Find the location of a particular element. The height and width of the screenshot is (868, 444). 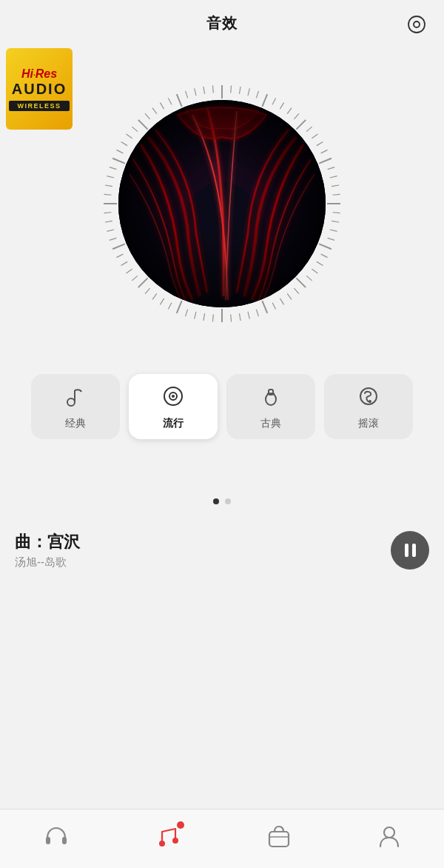

settings-button is located at coordinates (417, 24).